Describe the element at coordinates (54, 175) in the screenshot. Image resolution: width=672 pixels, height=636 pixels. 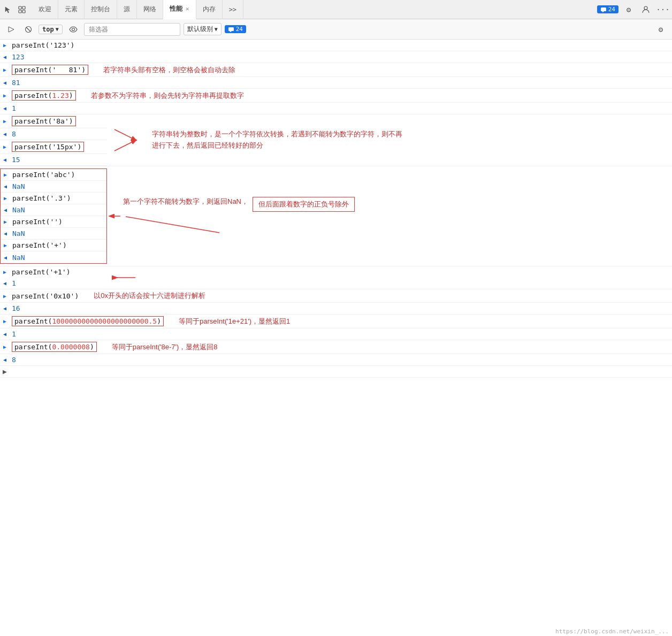
I see `table-row: ▶ parseInt('abc')` at that location.